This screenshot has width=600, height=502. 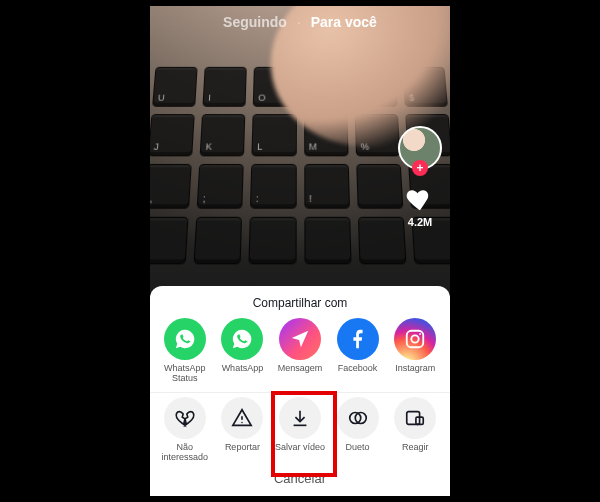 What do you see at coordinates (300, 351) in the screenshot?
I see `share-messenger: Mensagem` at bounding box center [300, 351].